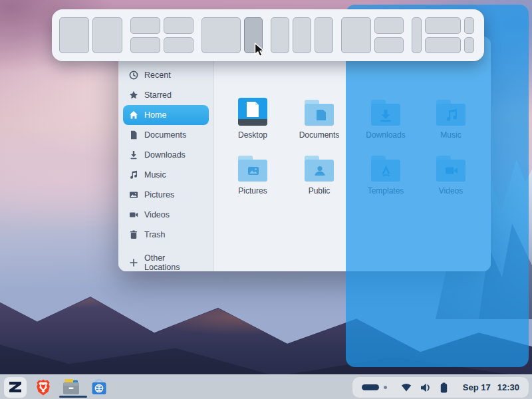  Describe the element at coordinates (253, 168) in the screenshot. I see `folder-pictures-icon` at that location.